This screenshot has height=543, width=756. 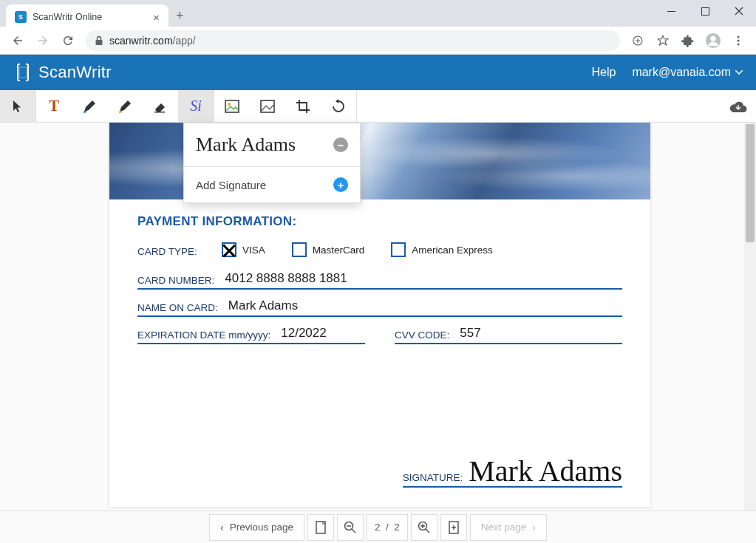 I want to click on app-logo-icon, so click(x=23, y=72).